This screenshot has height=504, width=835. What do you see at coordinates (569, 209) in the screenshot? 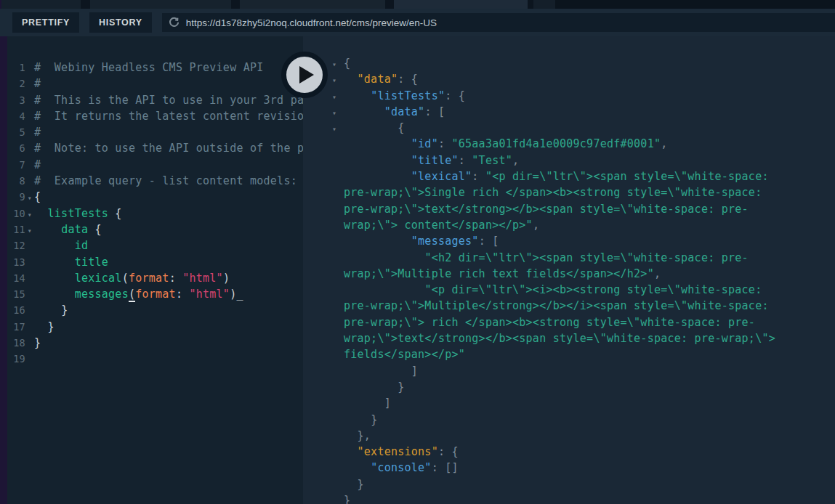
I see `code-line: pre-wrap;\">text</strong></b><span style…` at bounding box center [569, 209].